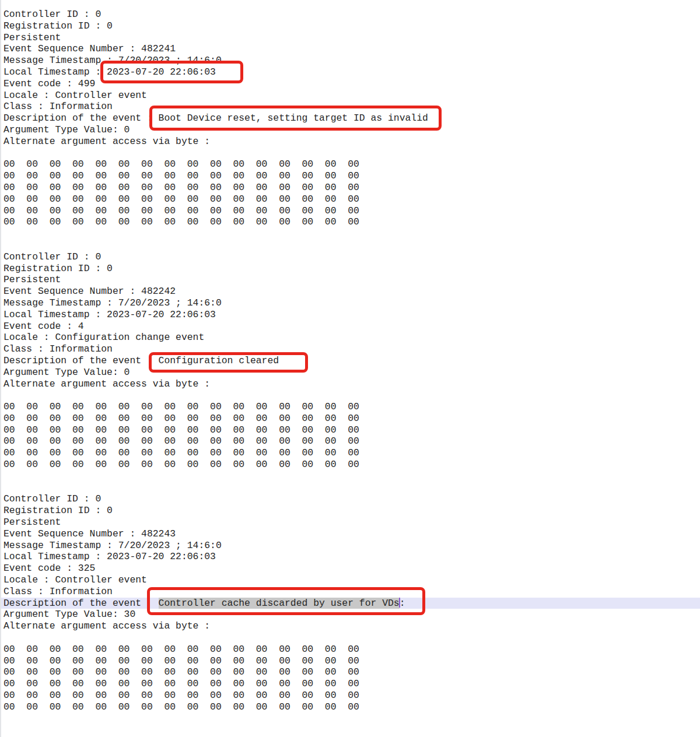 This screenshot has width=700, height=737. What do you see at coordinates (350, 361) in the screenshot?
I see `log-line: Description of the event Configuration c…` at bounding box center [350, 361].